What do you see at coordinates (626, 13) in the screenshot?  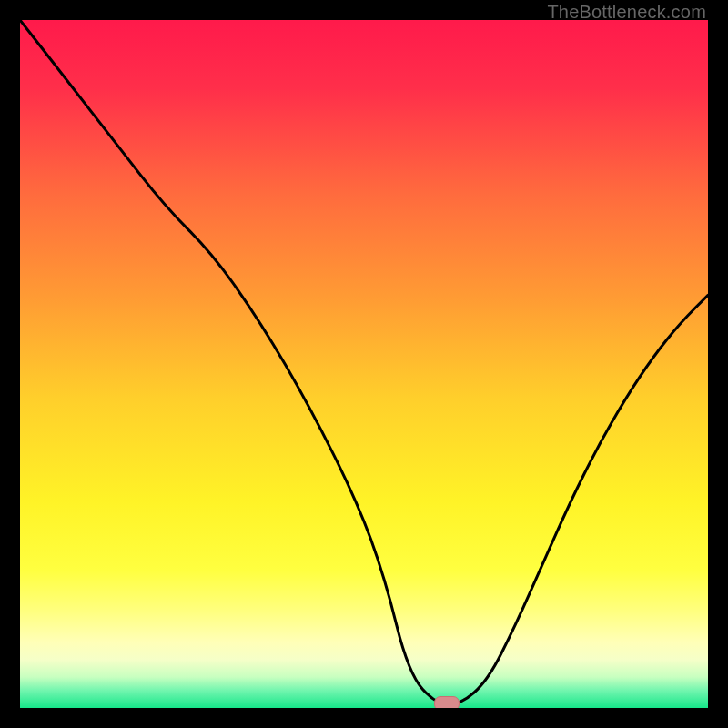 I see `watermark-text: TheBottleneck.com` at bounding box center [626, 13].